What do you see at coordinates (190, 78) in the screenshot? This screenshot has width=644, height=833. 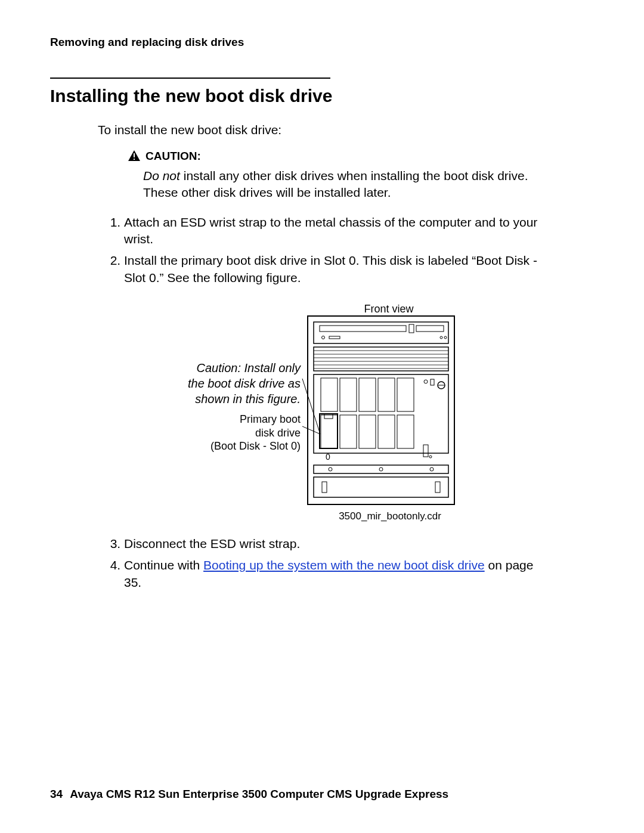 I see `section-rule` at bounding box center [190, 78].